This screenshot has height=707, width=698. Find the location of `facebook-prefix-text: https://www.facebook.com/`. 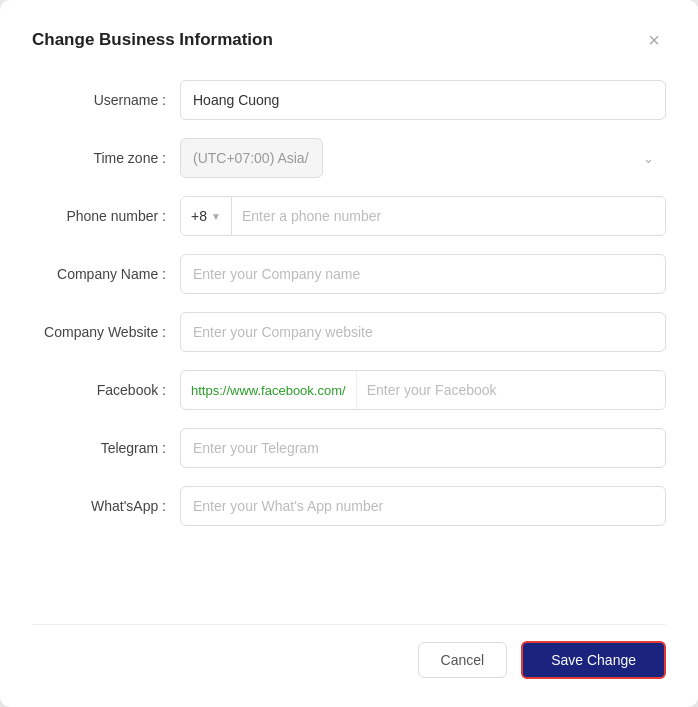

facebook-prefix-text: https://www.facebook.com/ is located at coordinates (269, 390).